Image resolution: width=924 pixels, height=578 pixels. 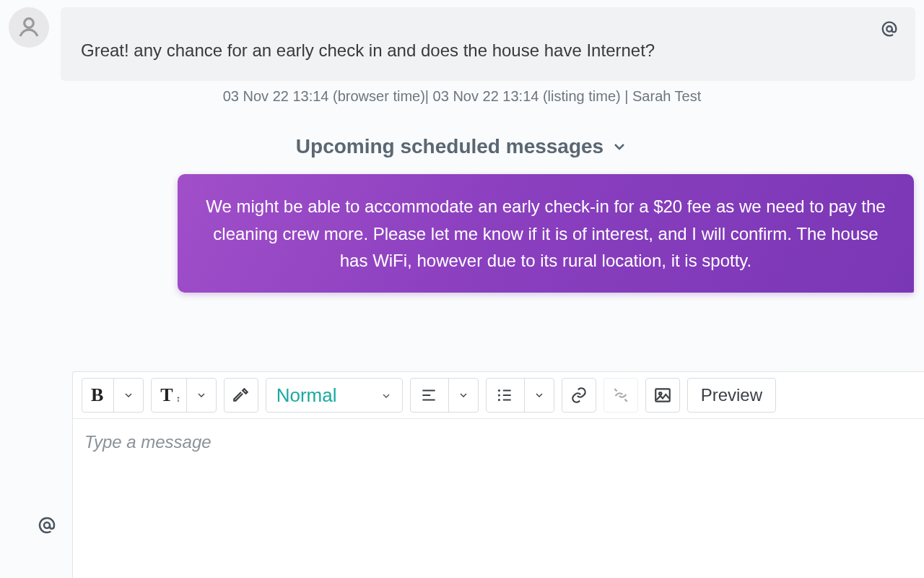 What do you see at coordinates (113, 395) in the screenshot?
I see `bold-button: B` at bounding box center [113, 395].